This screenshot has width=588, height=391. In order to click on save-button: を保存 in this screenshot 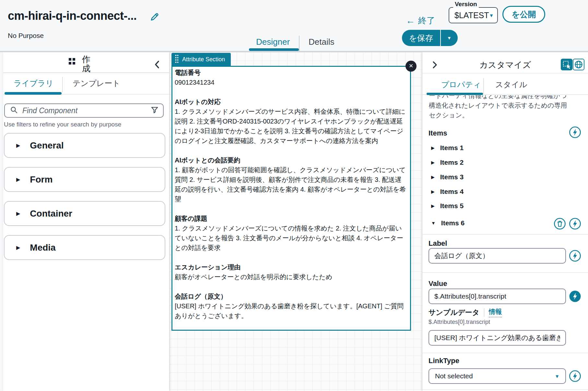, I will do `click(421, 38)`.